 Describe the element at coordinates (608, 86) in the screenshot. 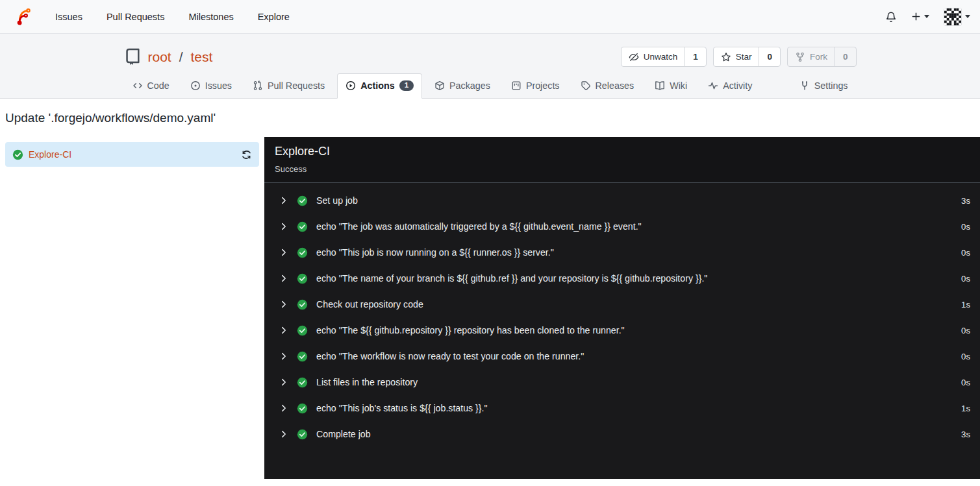

I see `tab-releases: Releases` at that location.